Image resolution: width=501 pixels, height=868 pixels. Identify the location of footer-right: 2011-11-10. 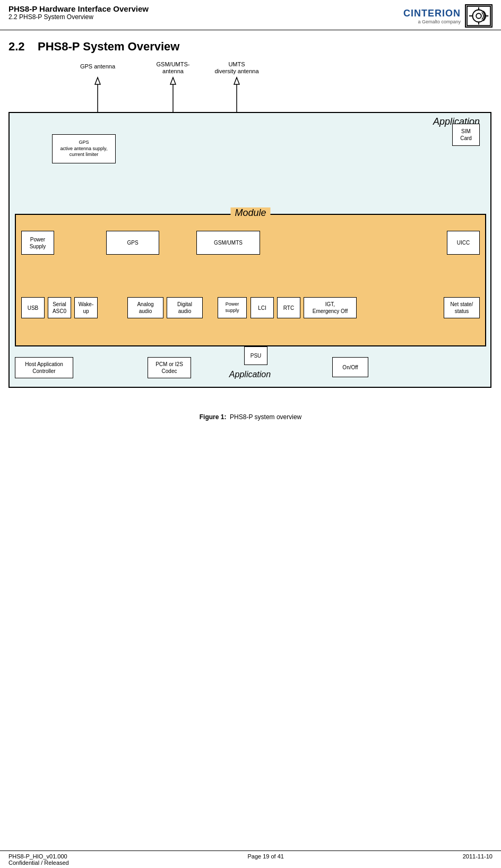
(478, 860).